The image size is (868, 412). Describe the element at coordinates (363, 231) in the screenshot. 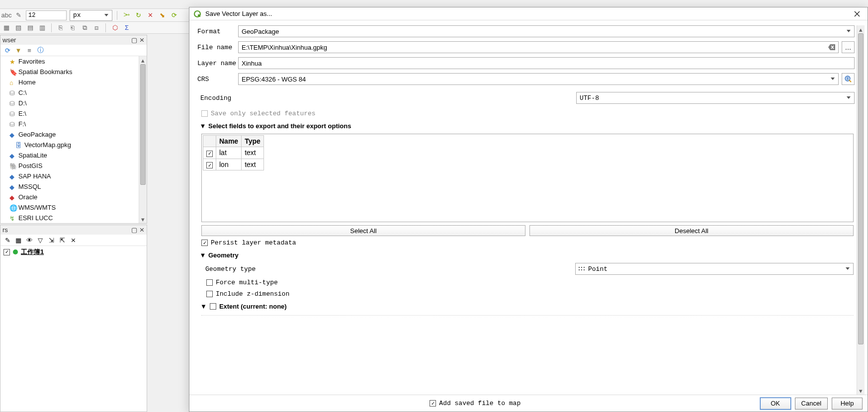

I see `select-all-button: Select All` at that location.